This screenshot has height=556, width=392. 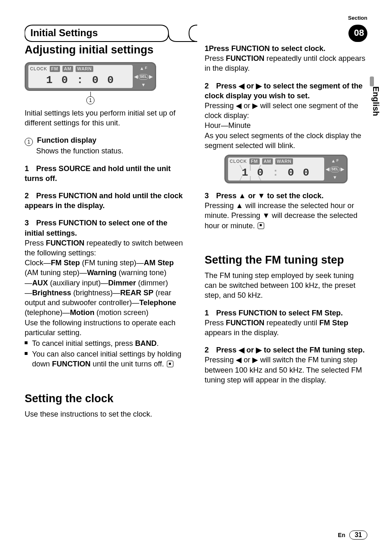 I want to click on step-1: 1Press SOURCE and hold until the unit tu…, so click(x=106, y=174).